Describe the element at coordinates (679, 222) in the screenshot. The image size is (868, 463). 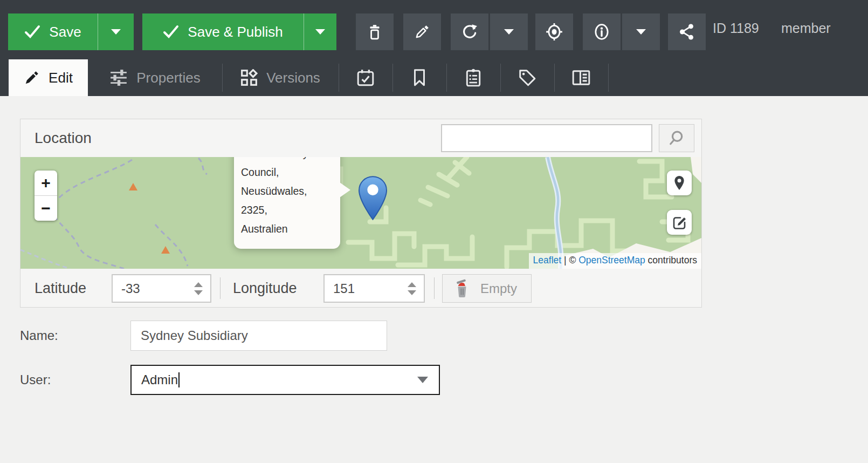
I see `edit-square-icon` at that location.